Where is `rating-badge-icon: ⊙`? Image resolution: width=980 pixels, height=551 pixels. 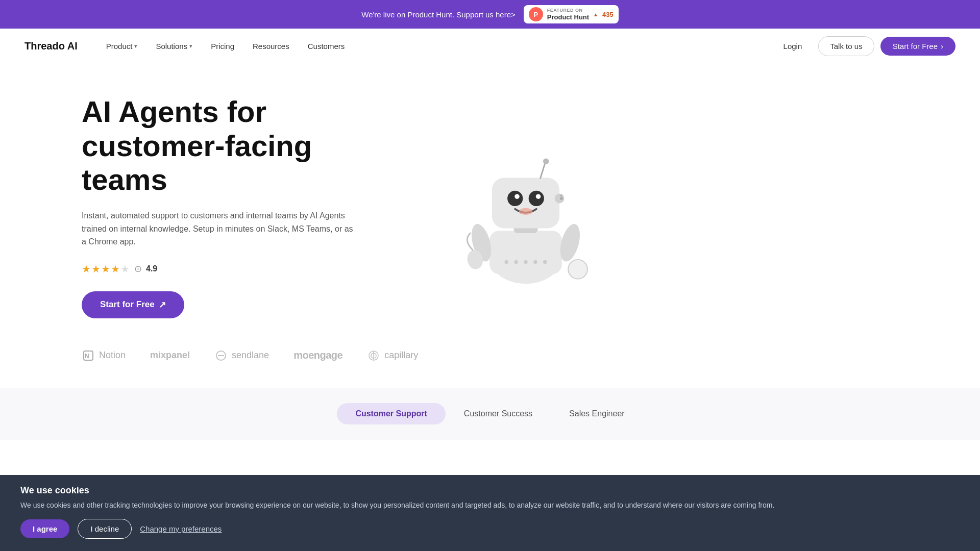
rating-badge-icon: ⊙ is located at coordinates (138, 269).